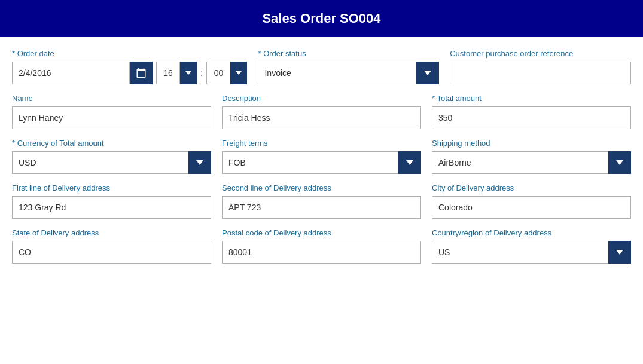 Image resolution: width=643 pixels, height=364 pixels. I want to click on country-group: Country/region of Delivery address, so click(531, 246).